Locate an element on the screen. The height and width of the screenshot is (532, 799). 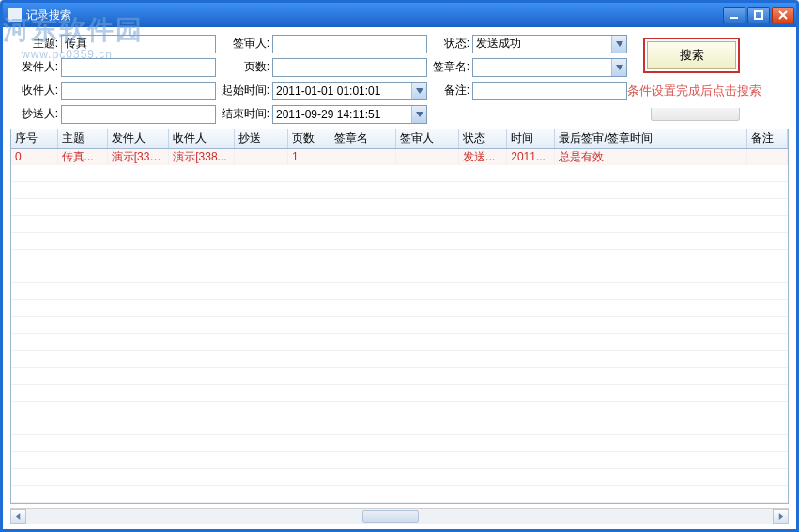
cc-input is located at coordinates (139, 114).